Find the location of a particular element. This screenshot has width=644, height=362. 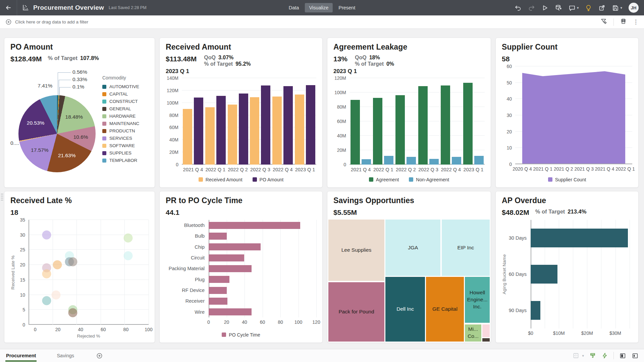

treemap-tile-howell: Howell Engine... Inc. is located at coordinates (477, 300).